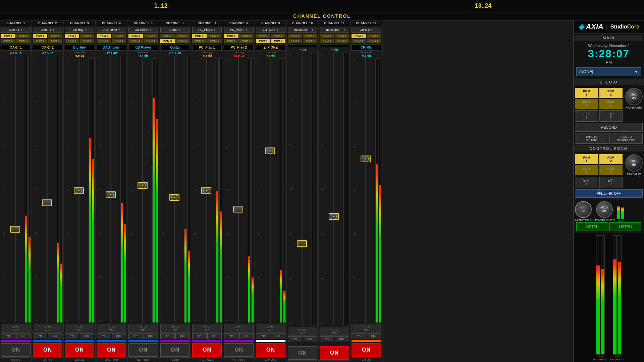 The height and width of the screenshot is (362, 644). I want to click on channel-5-fader, so click(143, 185).